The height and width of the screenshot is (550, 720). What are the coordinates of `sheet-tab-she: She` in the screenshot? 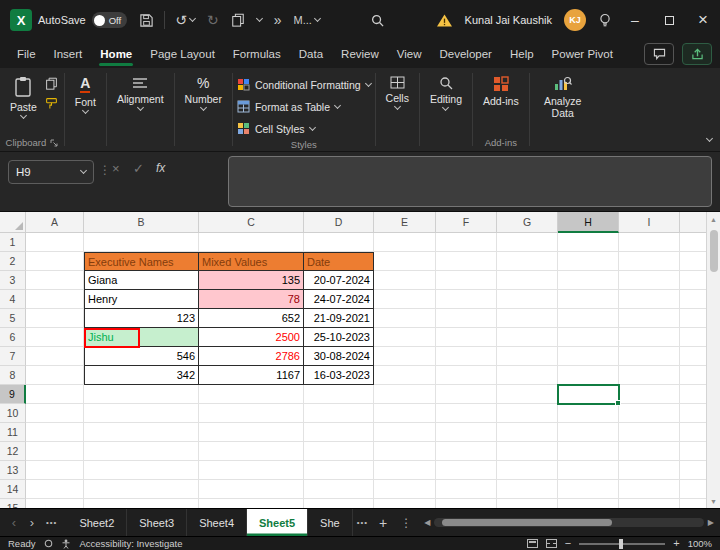 It's located at (330, 522).